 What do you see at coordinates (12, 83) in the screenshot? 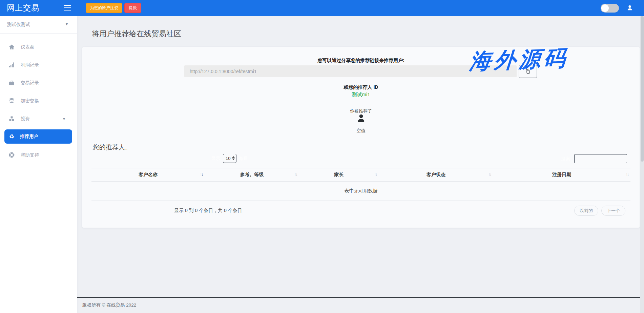
I see `briefcase-icon` at bounding box center [12, 83].